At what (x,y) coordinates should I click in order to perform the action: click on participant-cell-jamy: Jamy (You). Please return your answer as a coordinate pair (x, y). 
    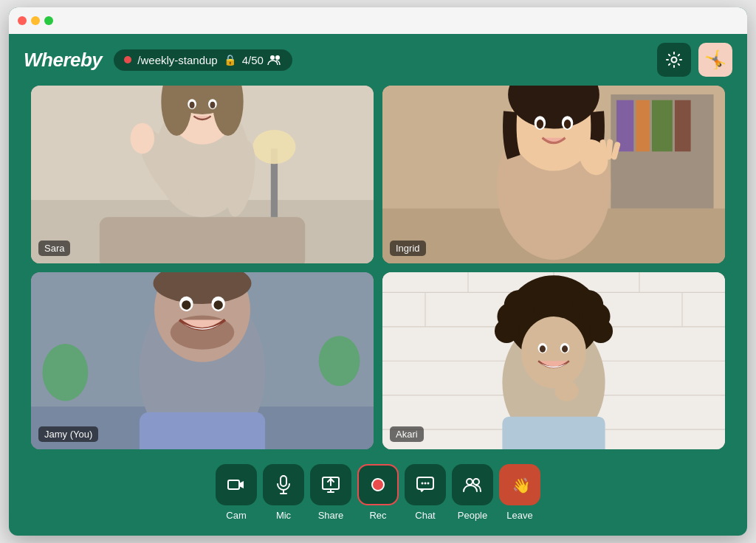
    Looking at the image, I should click on (202, 362).